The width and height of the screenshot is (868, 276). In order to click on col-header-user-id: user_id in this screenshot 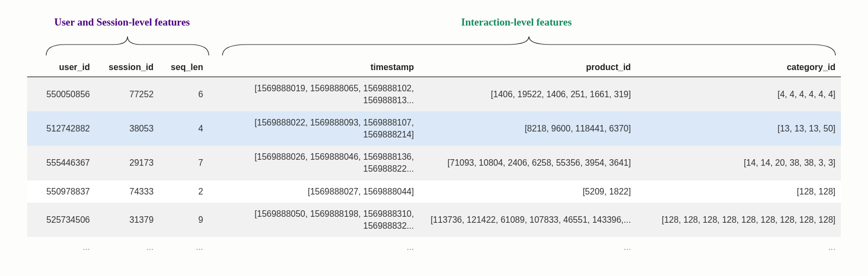, I will do `click(61, 67)`.